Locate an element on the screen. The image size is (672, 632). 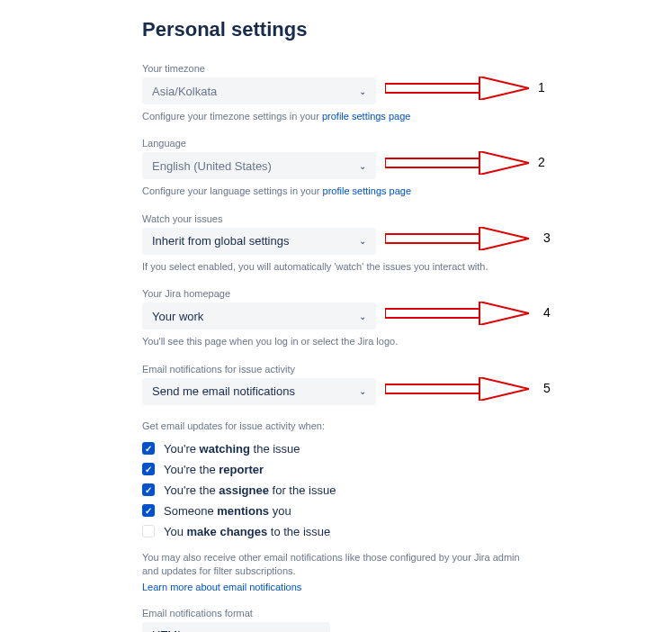
format-label: Email notifications format is located at coordinates (407, 613).